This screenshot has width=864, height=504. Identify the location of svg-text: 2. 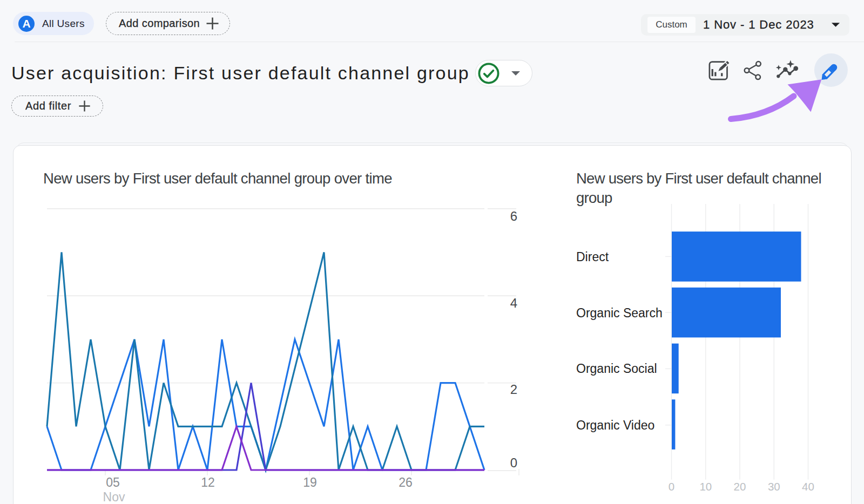
(514, 390).